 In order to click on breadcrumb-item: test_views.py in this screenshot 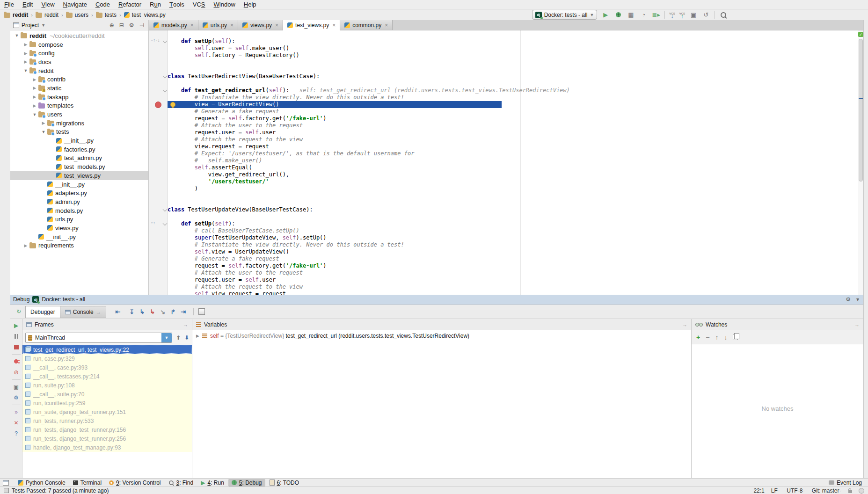, I will do `click(145, 15)`.